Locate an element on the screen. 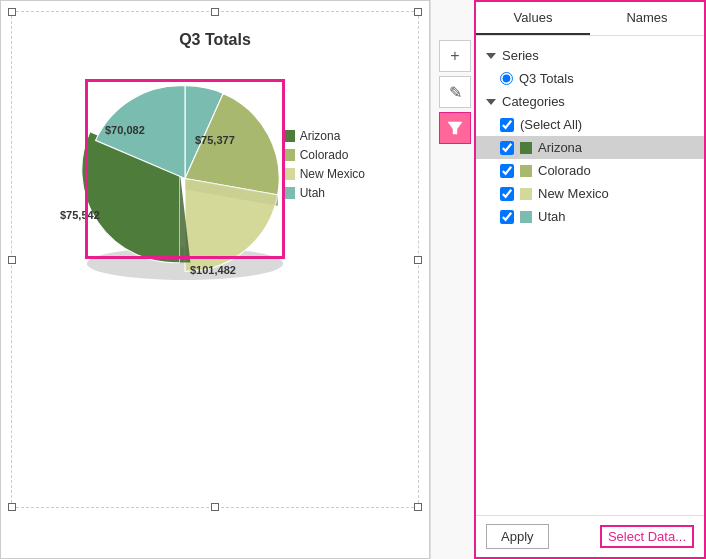  legend-color-utah is located at coordinates (289, 193).